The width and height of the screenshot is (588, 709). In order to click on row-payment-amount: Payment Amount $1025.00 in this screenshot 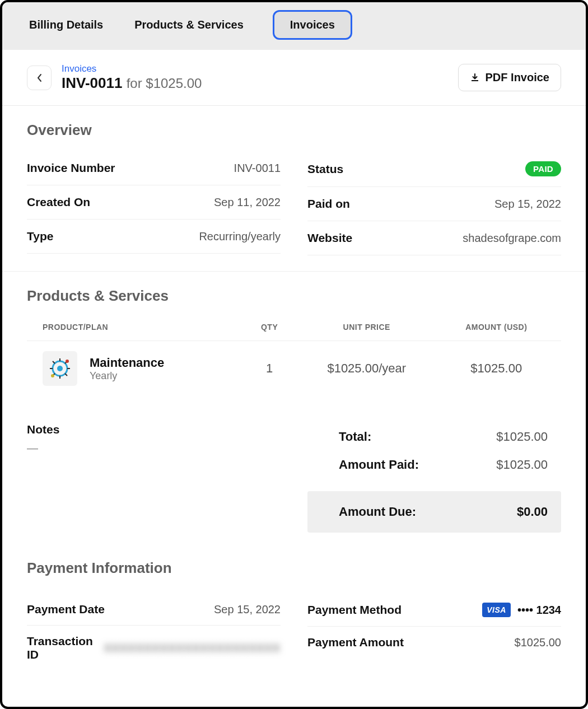, I will do `click(435, 642)`.